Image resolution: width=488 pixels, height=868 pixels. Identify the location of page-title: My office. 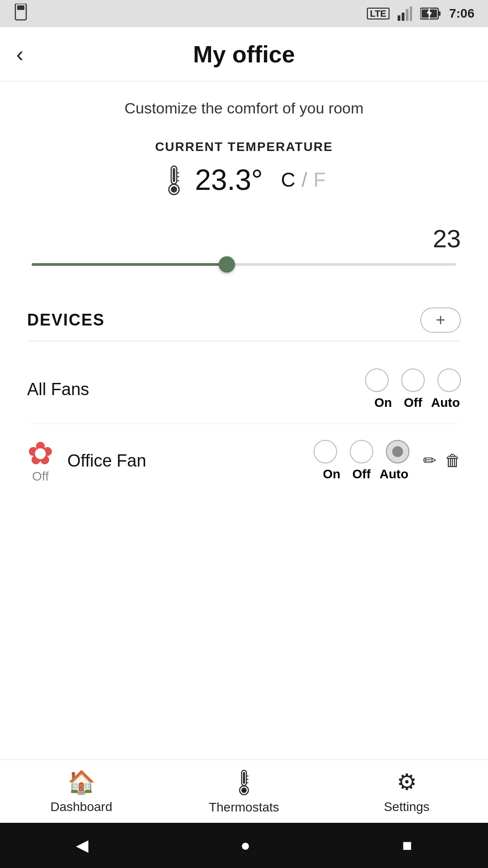
(244, 54).